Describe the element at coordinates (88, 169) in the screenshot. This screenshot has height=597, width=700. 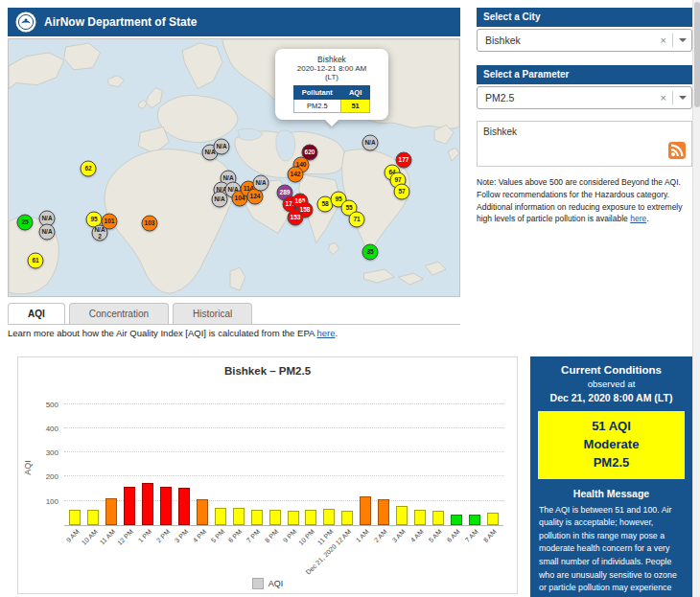
I see `map-marker: 62` at that location.